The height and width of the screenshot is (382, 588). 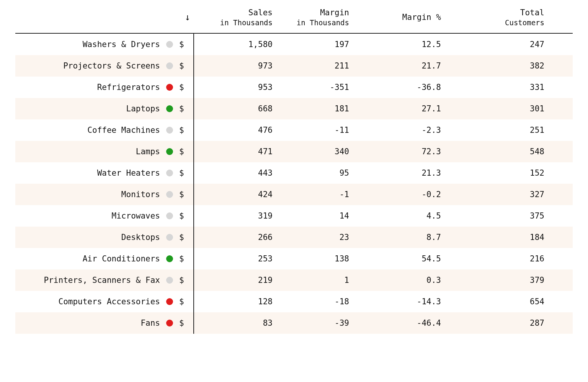 What do you see at coordinates (398, 302) in the screenshot?
I see `margin-pct-value: -14.3` at bounding box center [398, 302].